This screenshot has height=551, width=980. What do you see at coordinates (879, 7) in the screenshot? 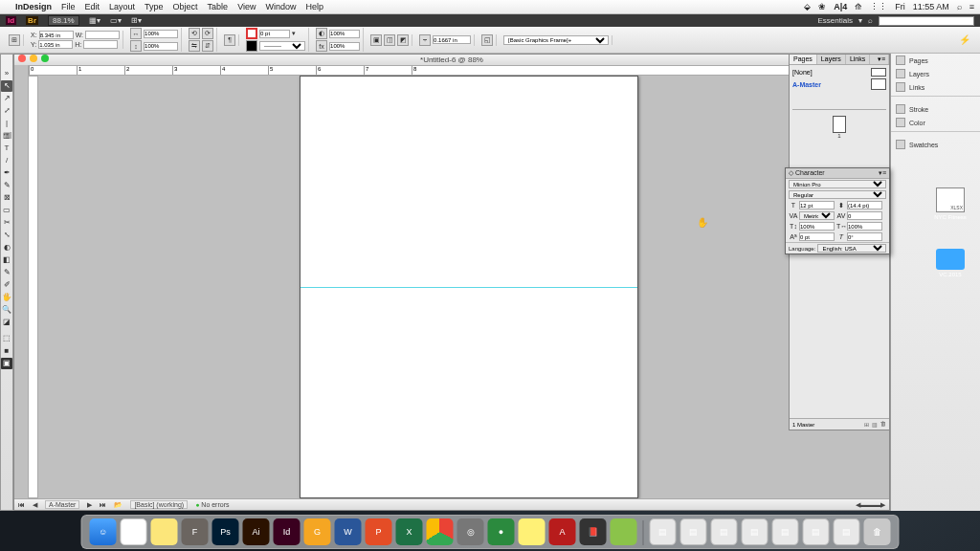
I see `wifi-icon: ⋮⋮` at bounding box center [879, 7].